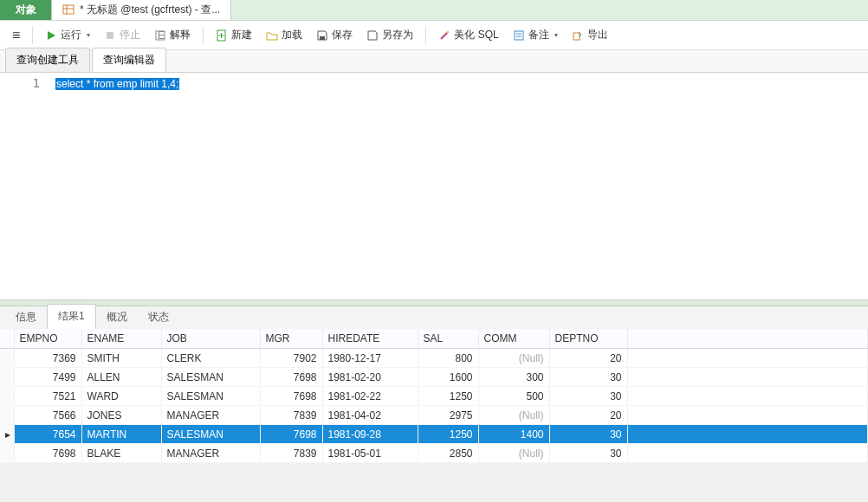 This screenshot has width=868, height=502. Describe the element at coordinates (370, 377) in the screenshot. I see `cell-hiredate: 1981-02-20` at that location.